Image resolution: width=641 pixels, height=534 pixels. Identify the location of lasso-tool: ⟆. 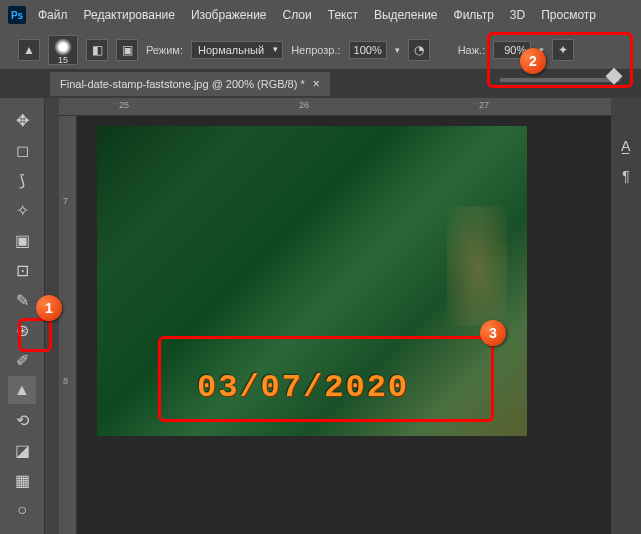
(22, 180).